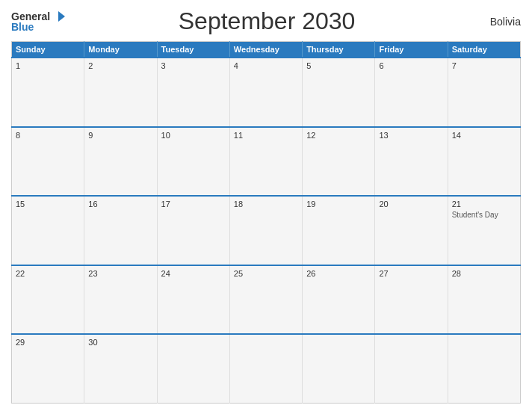 This screenshot has height=411, width=532. I want to click on calendar-day-cell: 1, so click(48, 93).